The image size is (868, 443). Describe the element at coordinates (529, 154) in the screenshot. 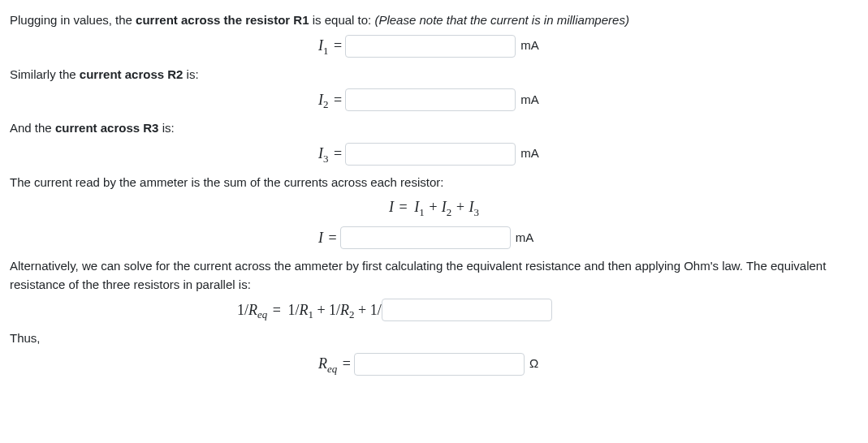

I see `unit-i3: mA` at that location.